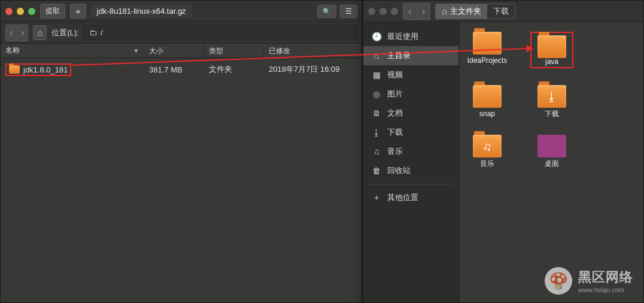  Describe the element at coordinates (136, 51) in the screenshot. I see `sort-indicator-icon: ▼` at that location.